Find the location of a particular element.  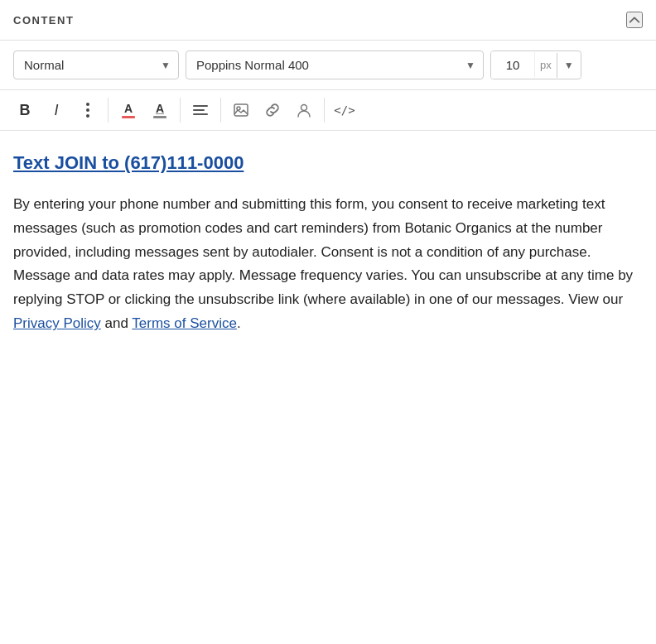

more-options-button is located at coordinates (88, 110).